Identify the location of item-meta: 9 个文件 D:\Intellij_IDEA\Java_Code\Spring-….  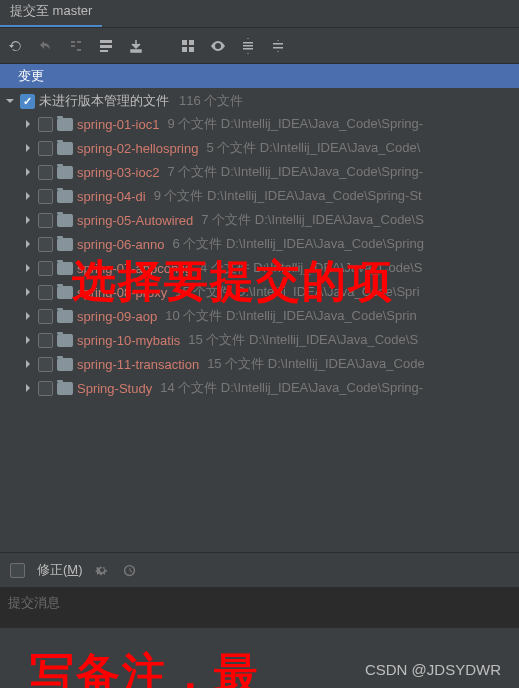
(288, 196).